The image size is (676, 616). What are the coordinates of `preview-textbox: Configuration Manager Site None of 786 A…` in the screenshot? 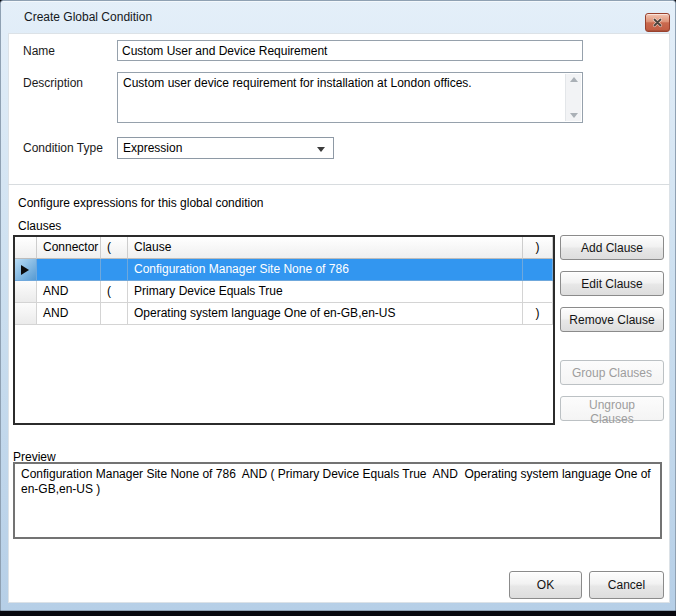 It's located at (338, 500).